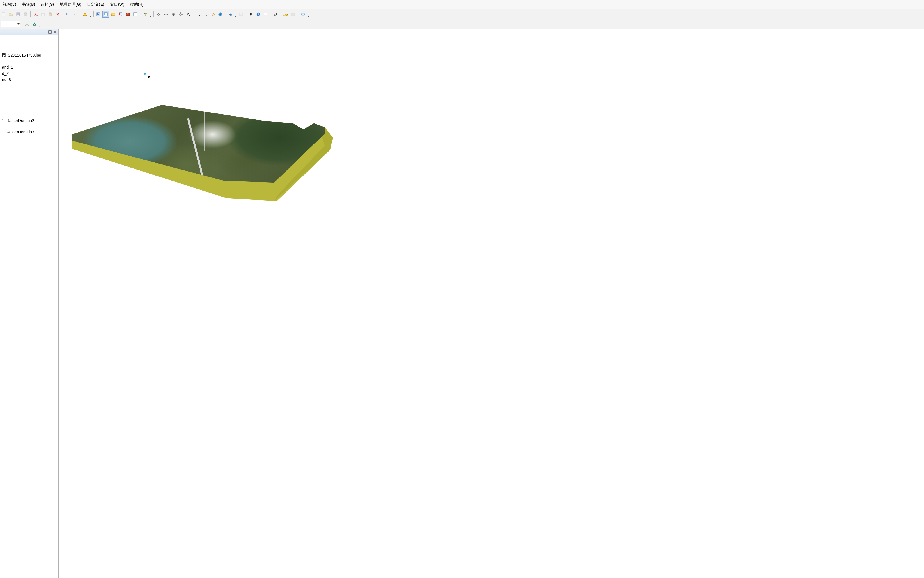  Describe the element at coordinates (258, 14) in the screenshot. I see `identify-button: i` at that location.